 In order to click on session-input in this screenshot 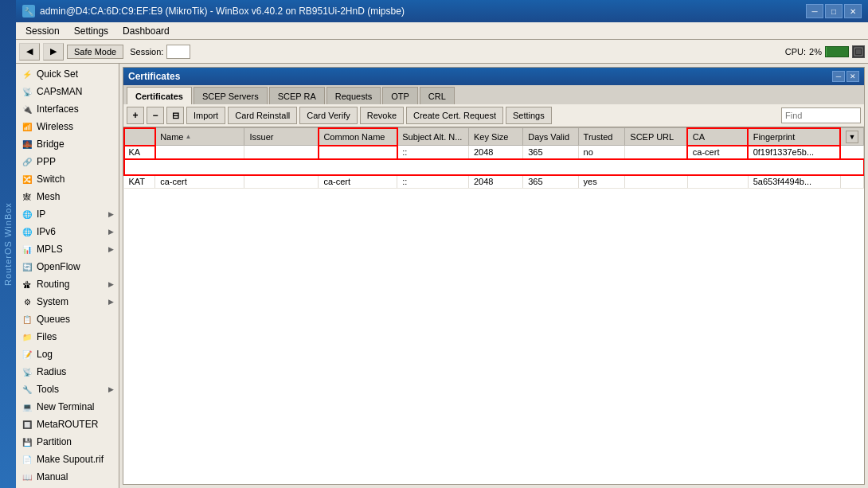, I will do `click(178, 52)`.